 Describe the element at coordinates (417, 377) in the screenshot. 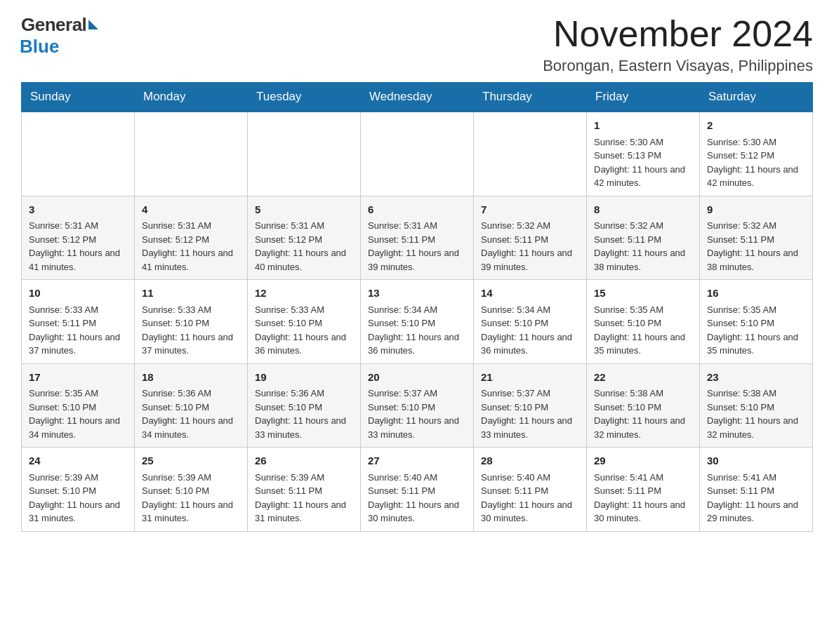

I see `day-number: 20` at that location.